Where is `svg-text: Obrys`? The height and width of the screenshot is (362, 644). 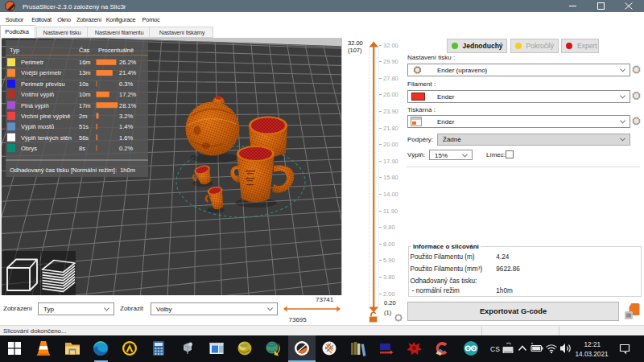 svg-text: Obrys is located at coordinates (29, 148).